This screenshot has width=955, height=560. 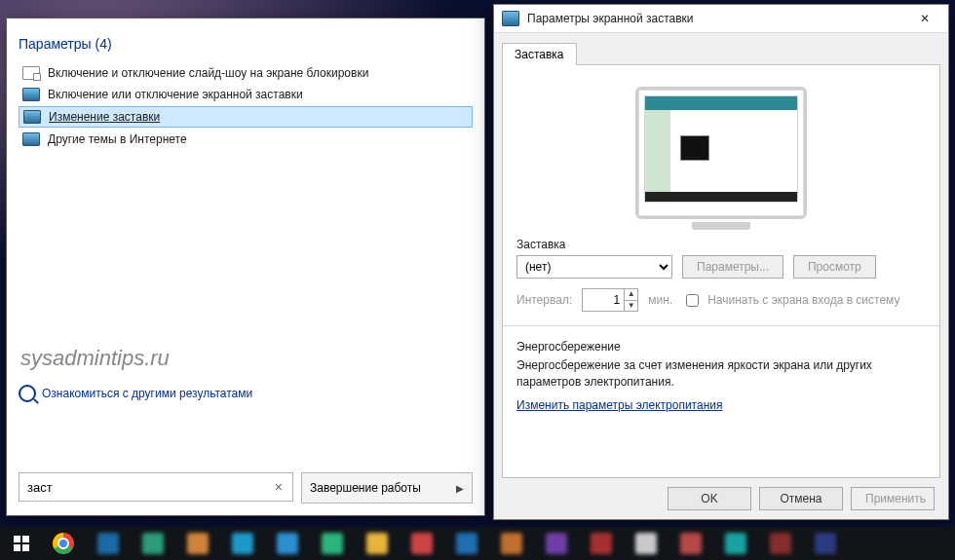 I want to click on saver-select: (нет), so click(x=594, y=267).